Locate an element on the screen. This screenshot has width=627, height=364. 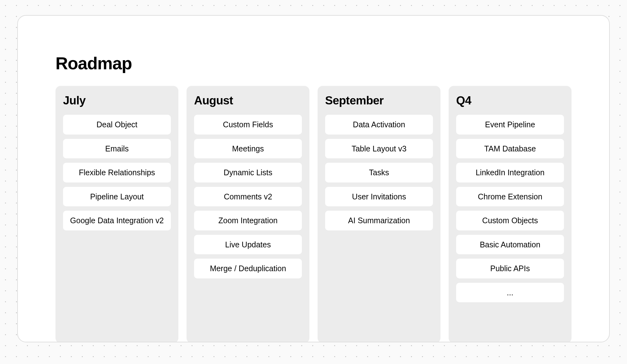
column-july: July Deal Object Emails Flexible Relatio… is located at coordinates (117, 214).